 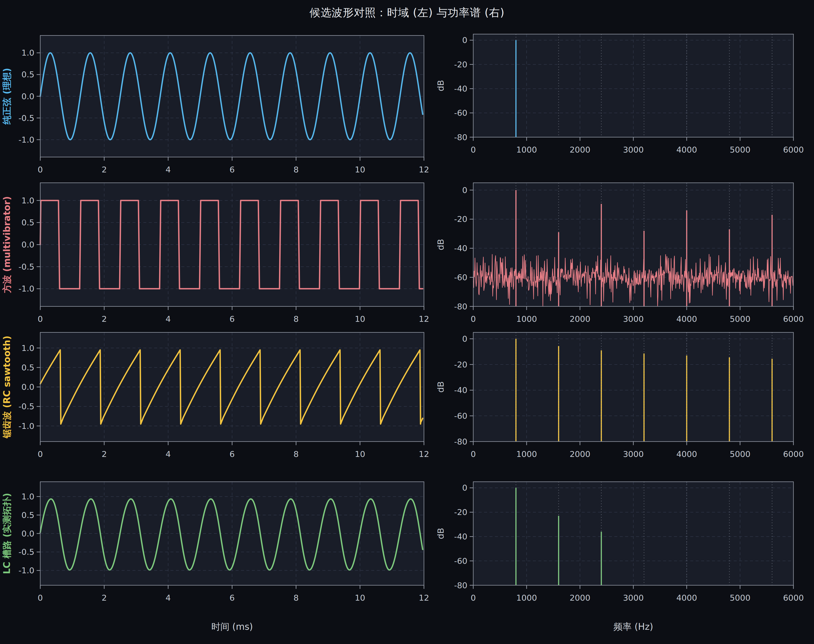 What do you see at coordinates (232, 627) in the screenshot?
I see `time-axis-label: 时间 (ms)` at bounding box center [232, 627].